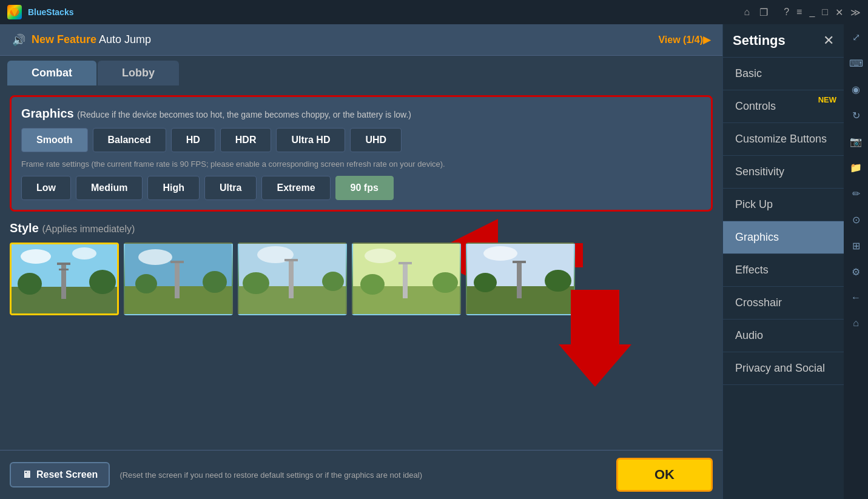  What do you see at coordinates (856, 142) in the screenshot?
I see `camera-icon: 📷` at bounding box center [856, 142].